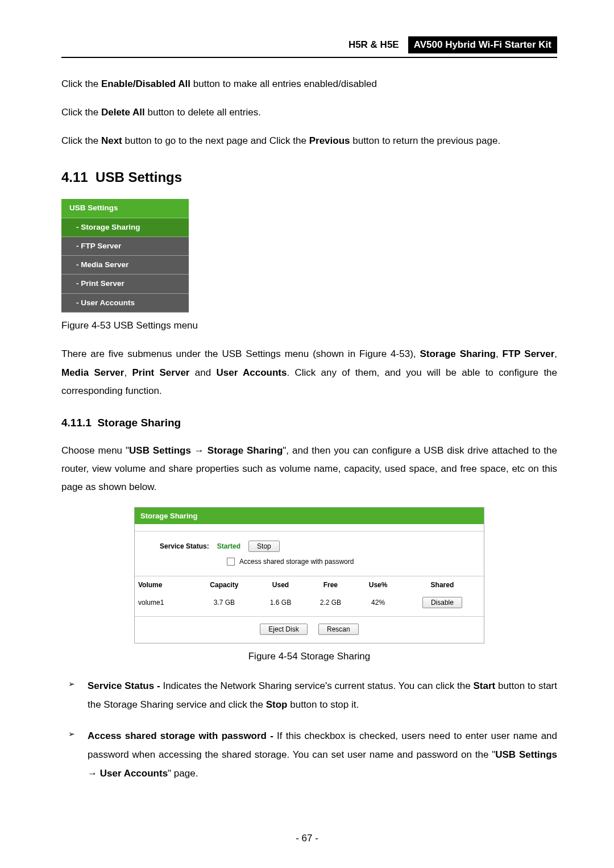  I want to click on storage-sharing-panel: Storage Sharing Service Status: Started …, so click(309, 575).